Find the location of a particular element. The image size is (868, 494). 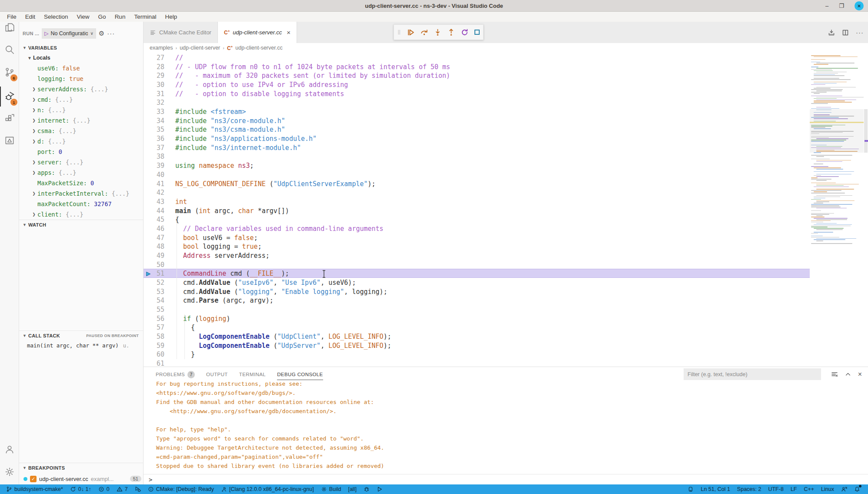

variable-row: ❯serverAddress: {...} is located at coordinates (81, 89).